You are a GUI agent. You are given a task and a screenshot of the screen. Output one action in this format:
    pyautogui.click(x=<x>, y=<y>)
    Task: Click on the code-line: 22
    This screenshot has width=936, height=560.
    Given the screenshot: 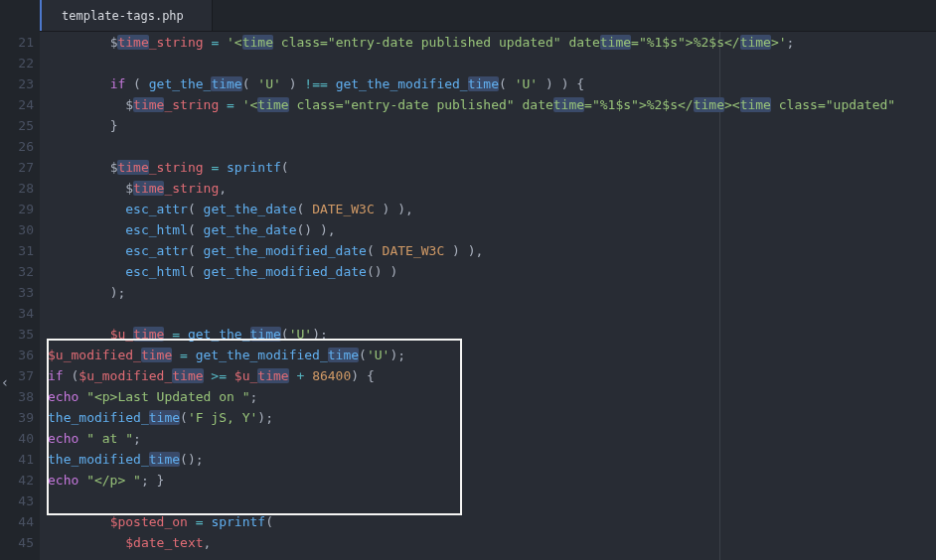 What is the action you would take?
    pyautogui.click(x=468, y=64)
    